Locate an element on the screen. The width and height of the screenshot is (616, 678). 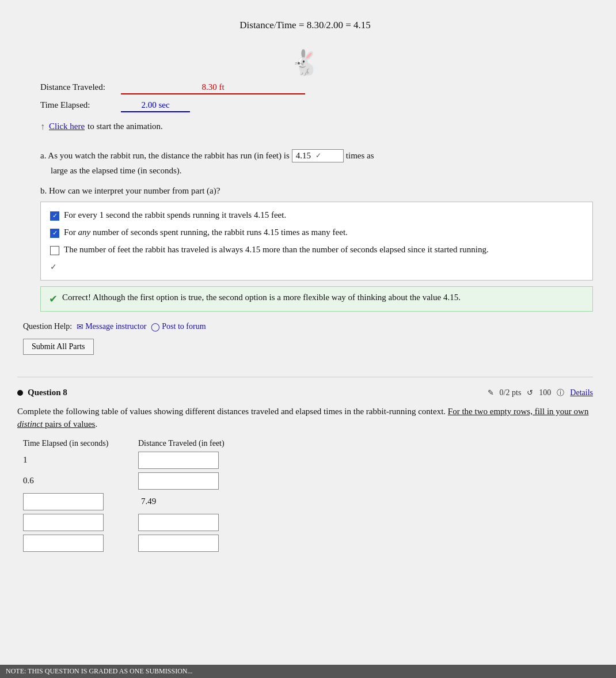
table-row-2: 0.6 is located at coordinates (308, 481).